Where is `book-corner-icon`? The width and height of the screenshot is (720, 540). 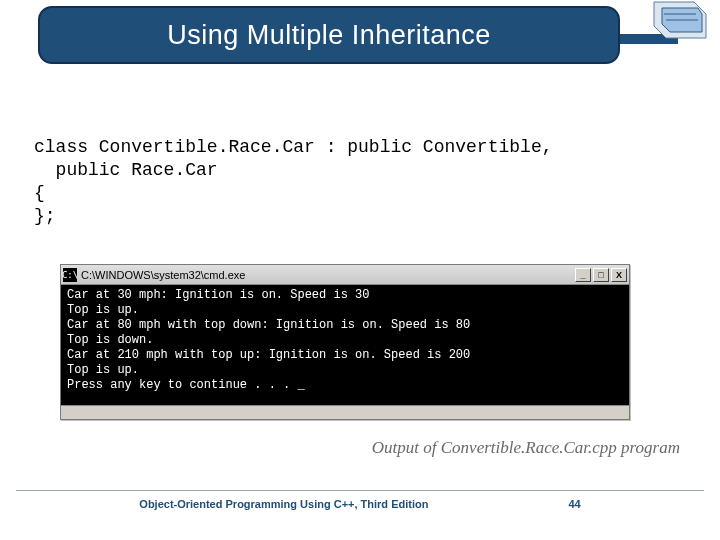
book-corner-icon is located at coordinates (680, 26).